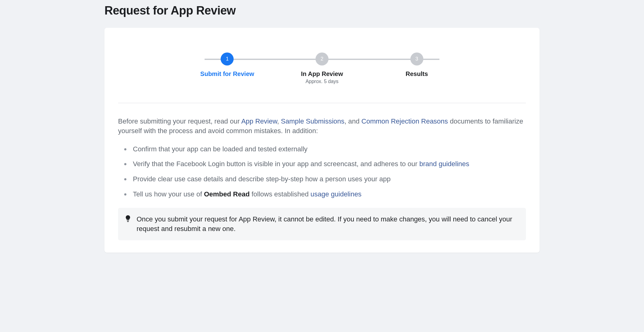 This screenshot has height=332, width=644. I want to click on step-circle-2: 2, so click(322, 59).